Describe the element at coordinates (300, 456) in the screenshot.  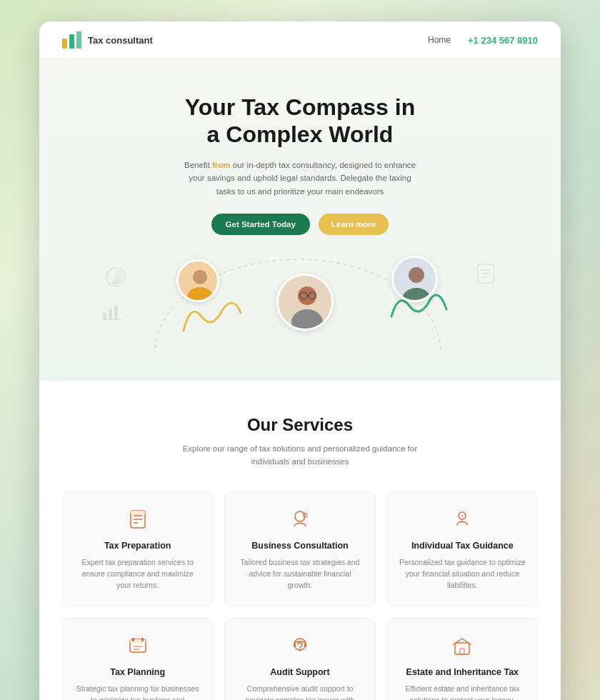
I see `services-subtitle: Explore our range of tax solutions and p…` at that location.